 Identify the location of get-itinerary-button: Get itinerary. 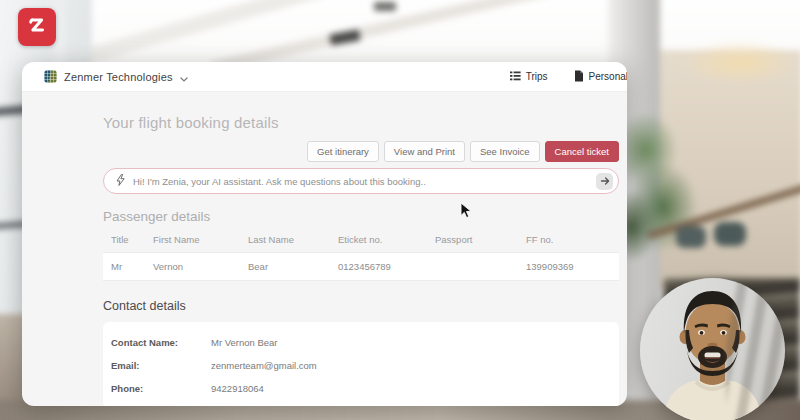
(343, 152).